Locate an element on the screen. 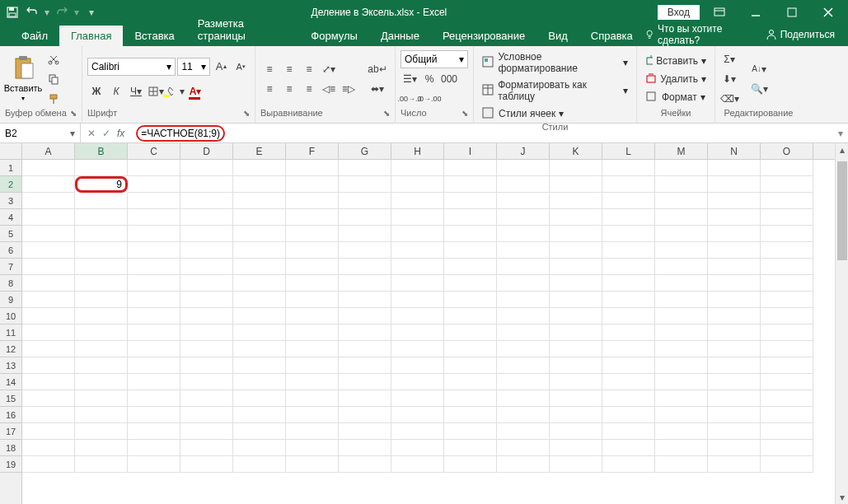 The height and width of the screenshot is (504, 848). cell-G6 is located at coordinates (365, 250).